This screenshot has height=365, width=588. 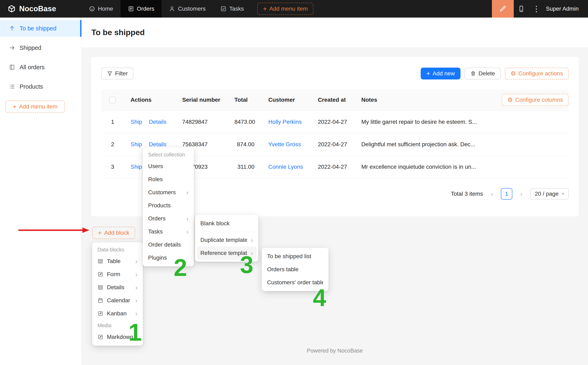 I want to click on sidebar-item-all-orders: All orders, so click(x=41, y=67).